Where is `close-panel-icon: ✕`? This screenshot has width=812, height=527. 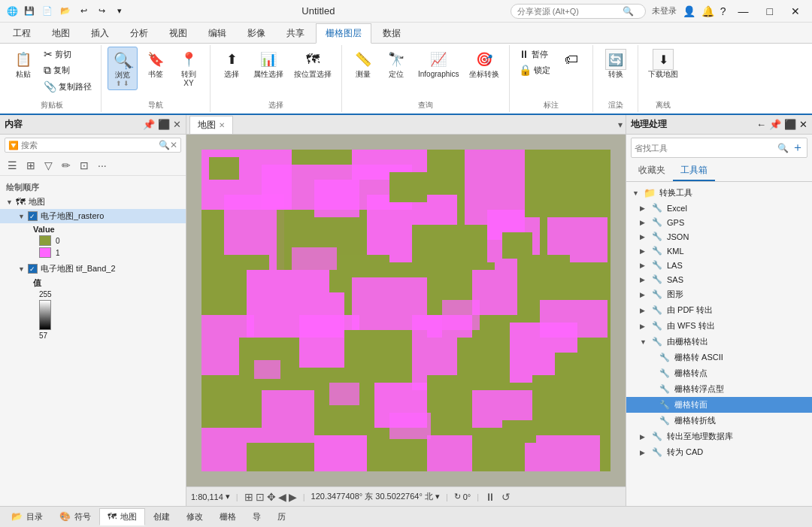
close-panel-icon: ✕ is located at coordinates (177, 125).